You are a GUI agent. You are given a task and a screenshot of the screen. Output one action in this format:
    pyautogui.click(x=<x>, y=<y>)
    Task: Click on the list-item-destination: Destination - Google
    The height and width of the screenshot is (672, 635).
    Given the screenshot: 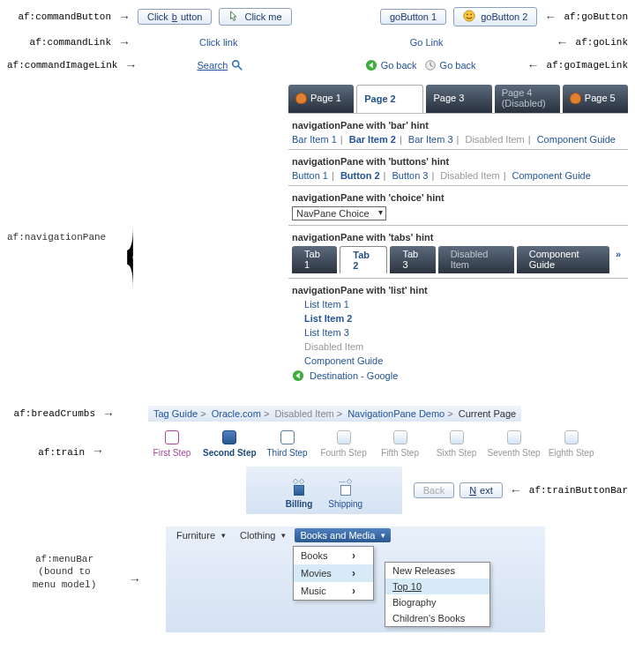 What is the action you would take?
    pyautogui.click(x=354, y=376)
    